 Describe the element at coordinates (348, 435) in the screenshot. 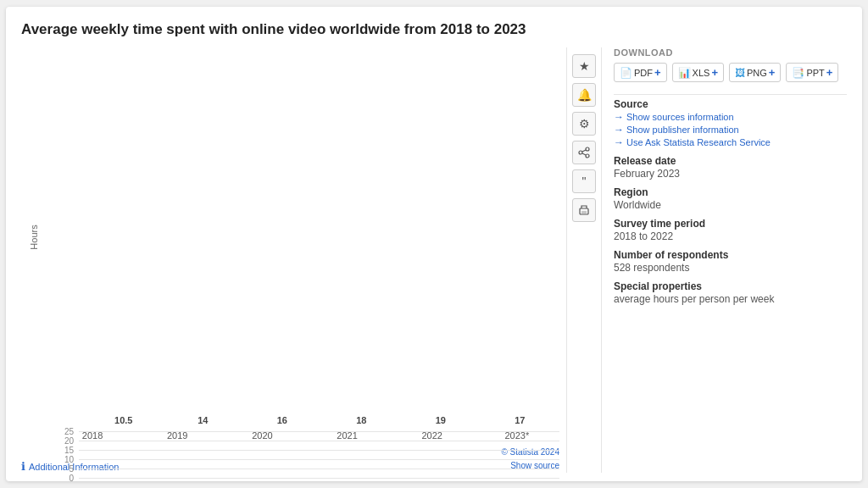

I see `x-axis-label: 2021` at that location.